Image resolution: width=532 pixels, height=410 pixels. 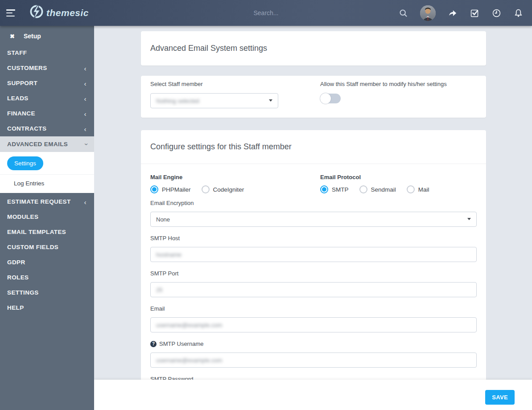 What do you see at coordinates (326, 98) in the screenshot?
I see `toggle-knob` at bounding box center [326, 98].